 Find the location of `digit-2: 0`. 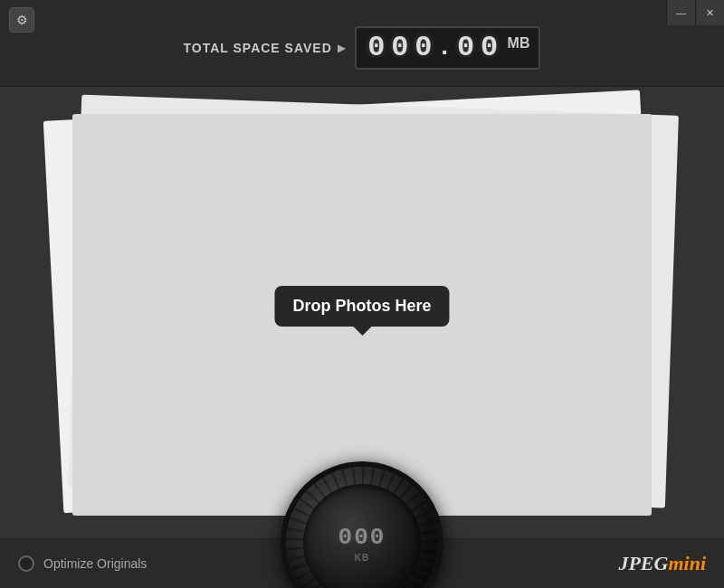

digit-2: 0 is located at coordinates (400, 48).